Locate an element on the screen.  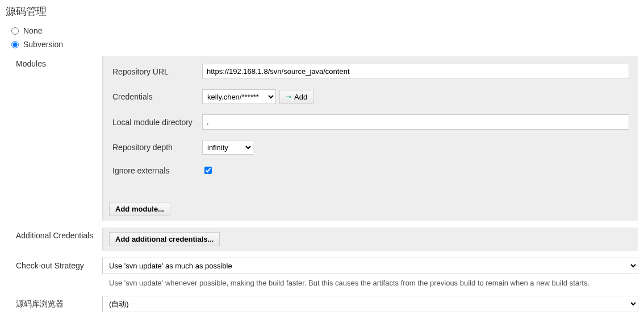
modules-label: Modules is located at coordinates (59, 62).